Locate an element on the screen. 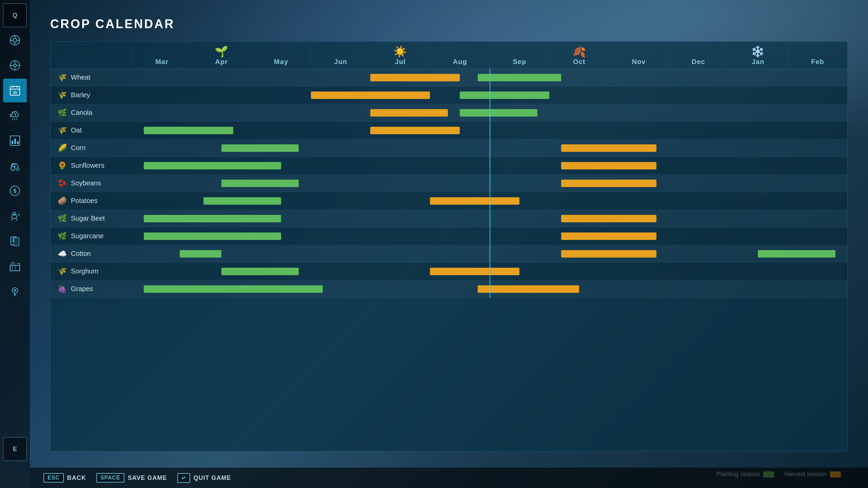 The width and height of the screenshot is (868, 488). space-key: SPACE is located at coordinates (111, 478).